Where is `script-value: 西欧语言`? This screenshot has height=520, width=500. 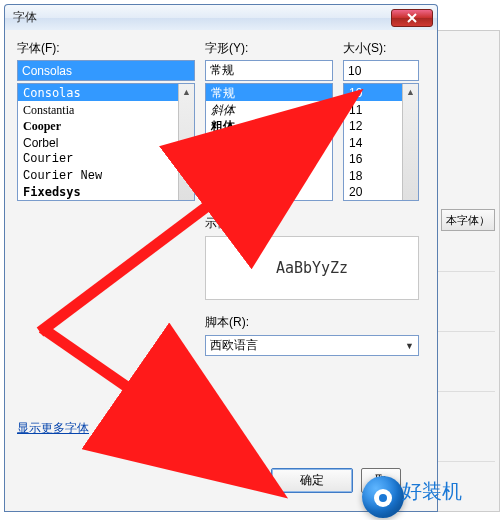 script-value: 西欧语言 is located at coordinates (234, 346).